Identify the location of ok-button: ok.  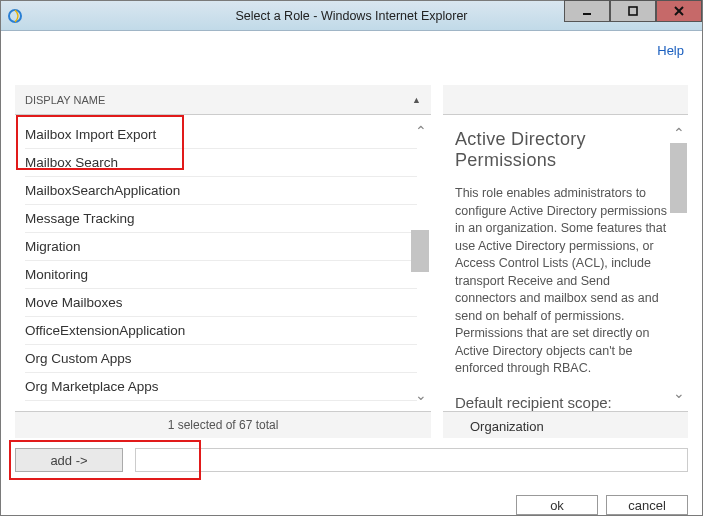
(557, 505).